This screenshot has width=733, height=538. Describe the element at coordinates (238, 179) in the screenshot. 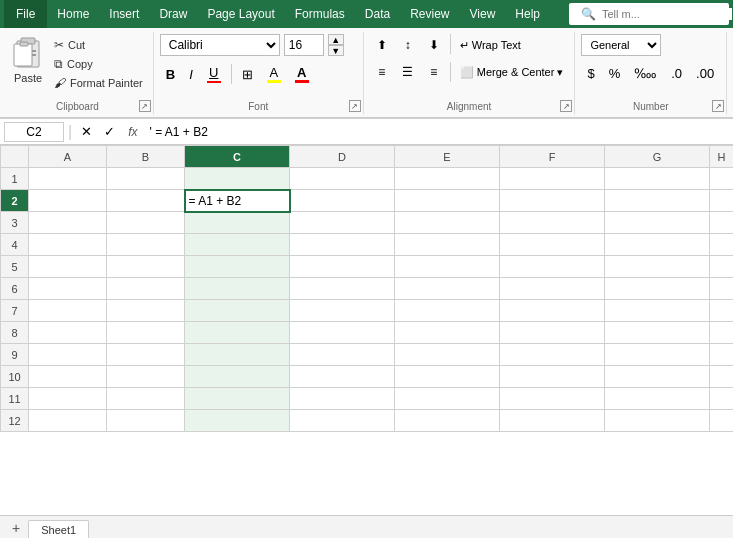

I see `cell-C1` at that location.